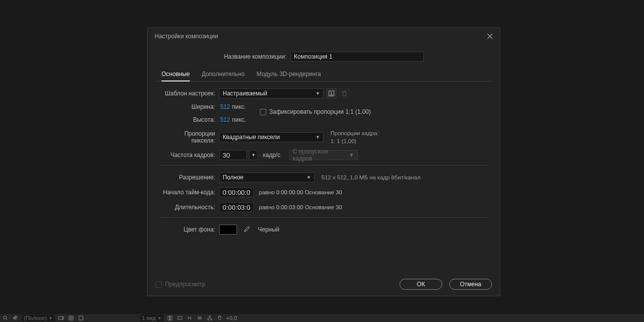 The height and width of the screenshot is (322, 644). Describe the element at coordinates (61, 318) in the screenshot. I see `camera-icon` at that location.